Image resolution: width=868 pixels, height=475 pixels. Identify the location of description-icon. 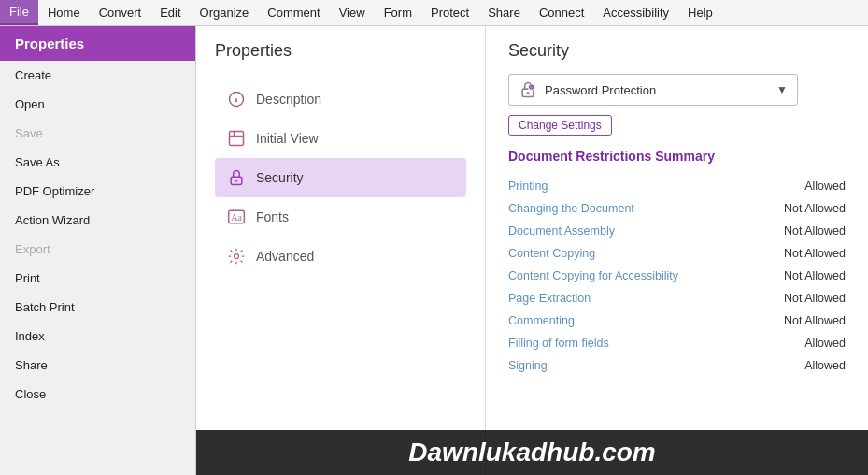
(236, 99).